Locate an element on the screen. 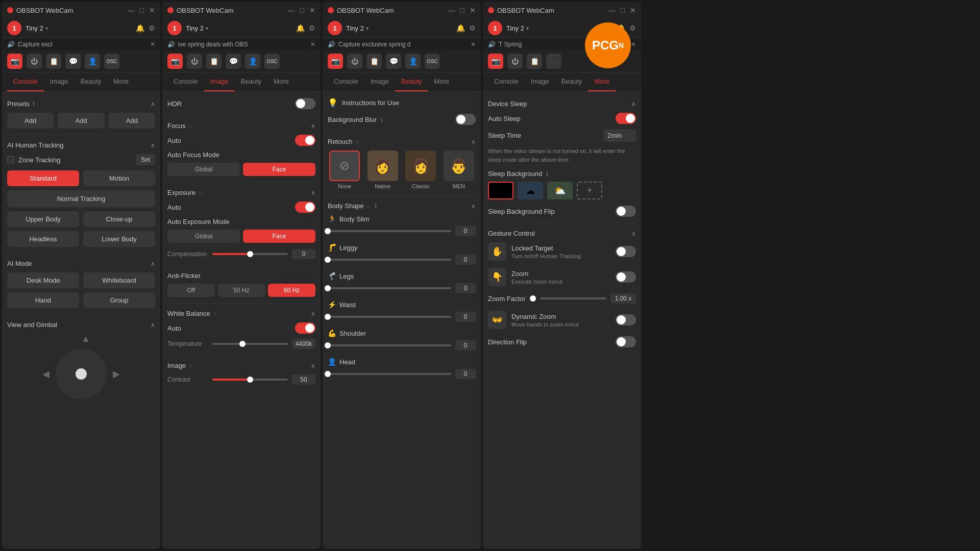 The height and width of the screenshot is (551, 980). wb-auto-toggle is located at coordinates (305, 328).